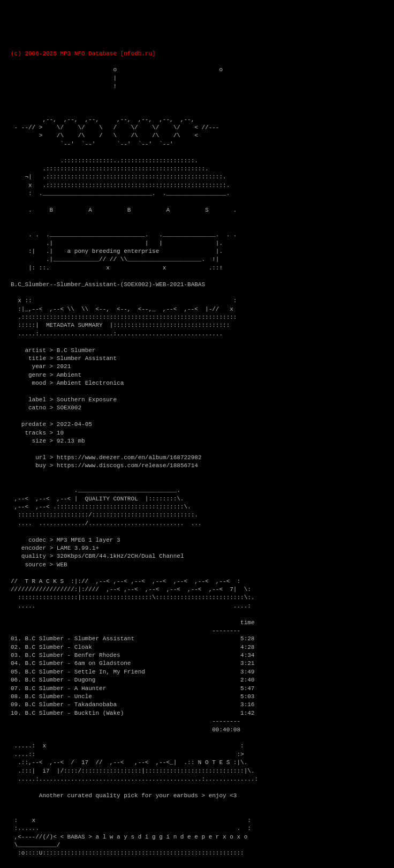 This screenshot has width=394, height=868. I want to click on genre-value: Ambient, so click(69, 375).